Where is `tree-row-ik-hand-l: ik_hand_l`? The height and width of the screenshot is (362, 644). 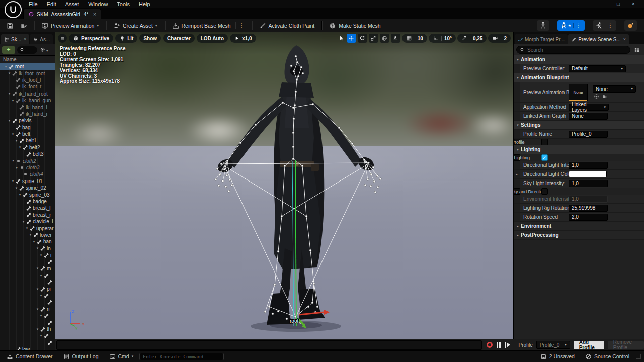 tree-row-ik-hand-l: ik_hand_l is located at coordinates (27, 107).